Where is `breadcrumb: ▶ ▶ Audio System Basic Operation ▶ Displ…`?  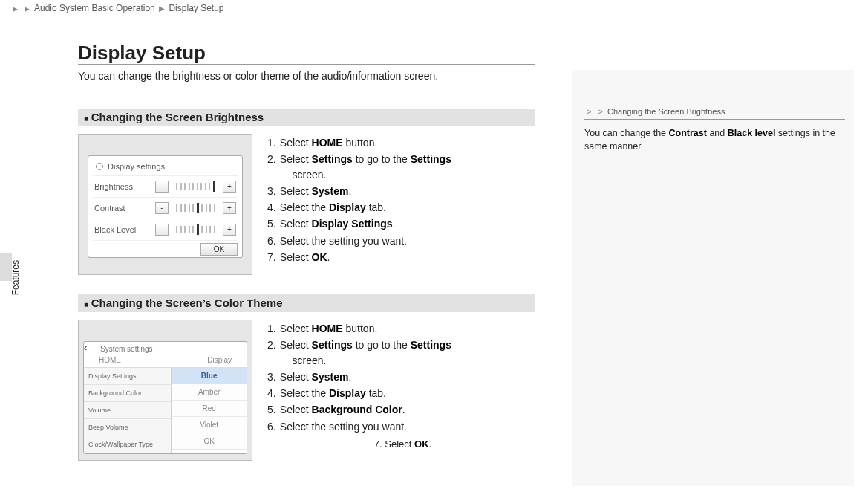
breadcrumb: ▶ ▶ Audio System Basic Operation ▶ Displ… is located at coordinates (117, 8).